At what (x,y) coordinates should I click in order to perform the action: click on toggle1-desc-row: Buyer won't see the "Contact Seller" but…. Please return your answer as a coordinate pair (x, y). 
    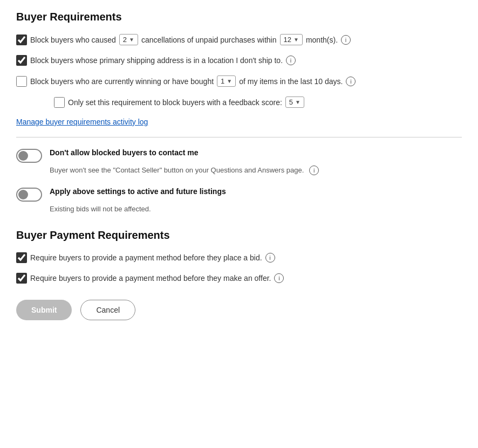
    Looking at the image, I should click on (256, 170).